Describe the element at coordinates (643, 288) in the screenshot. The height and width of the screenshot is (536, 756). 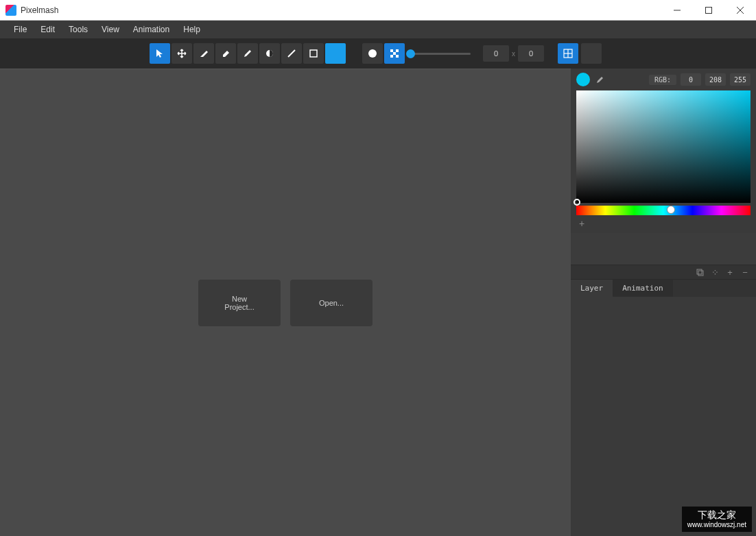
I see `tab-animation: Animation` at that location.